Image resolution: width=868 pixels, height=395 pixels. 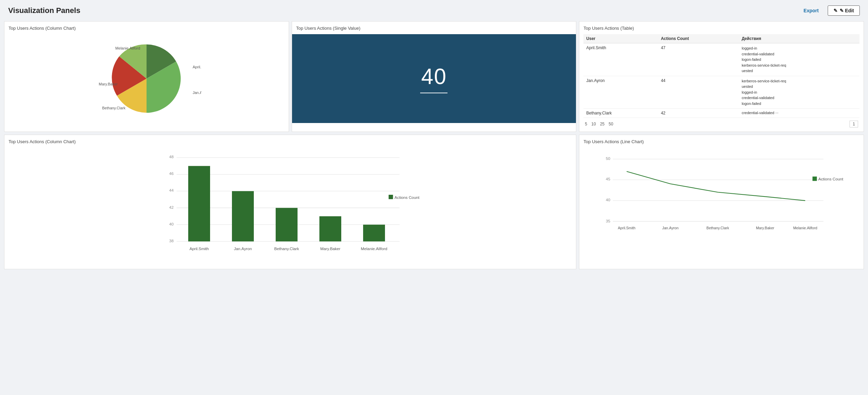 What do you see at coordinates (586, 124) in the screenshot?
I see `page-size-5: 5` at bounding box center [586, 124].